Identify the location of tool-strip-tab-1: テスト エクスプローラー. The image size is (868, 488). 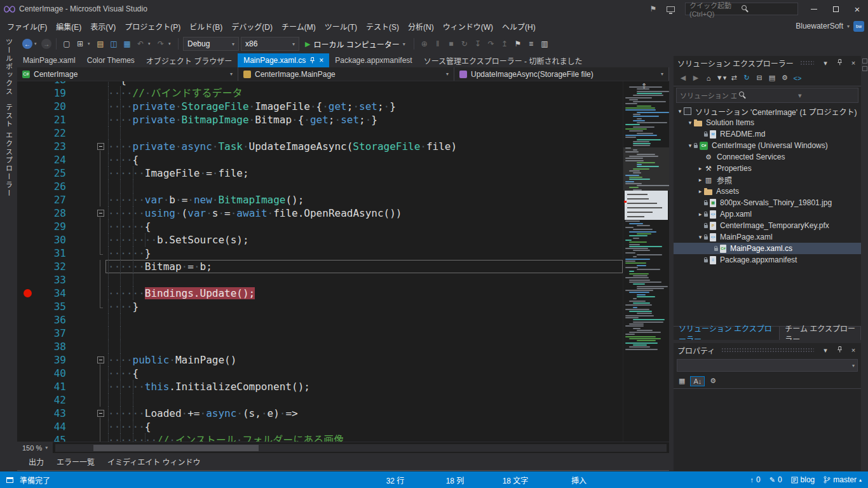
(9, 151).